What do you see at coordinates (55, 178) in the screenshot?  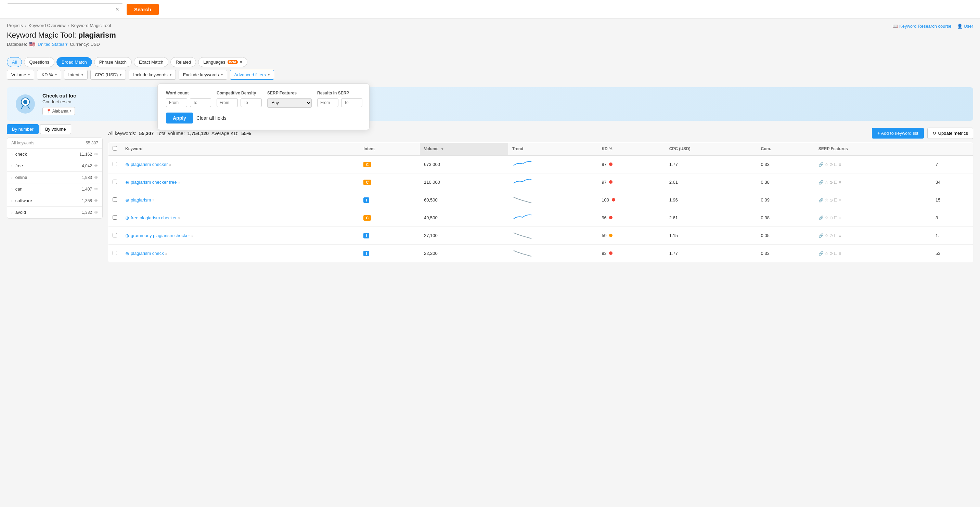 I see `list-item: › online 1,983 👁` at bounding box center [55, 178].